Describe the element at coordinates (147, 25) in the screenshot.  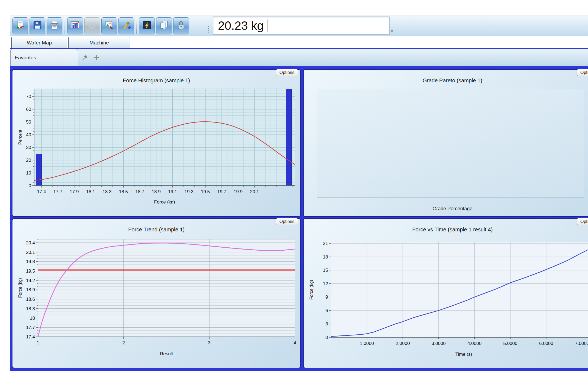
I see `flash-icon` at that location.